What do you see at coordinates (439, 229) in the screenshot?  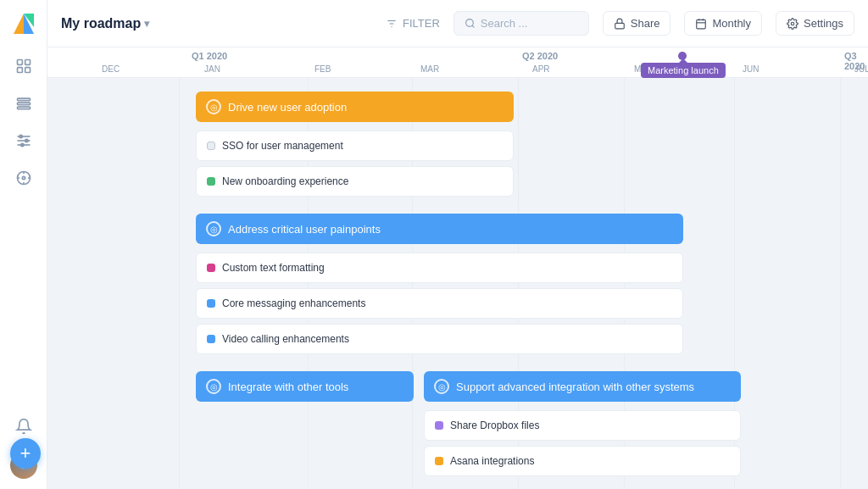 I see `epic-address-painpoints: ◎ Address critical user painpoints` at bounding box center [439, 229].